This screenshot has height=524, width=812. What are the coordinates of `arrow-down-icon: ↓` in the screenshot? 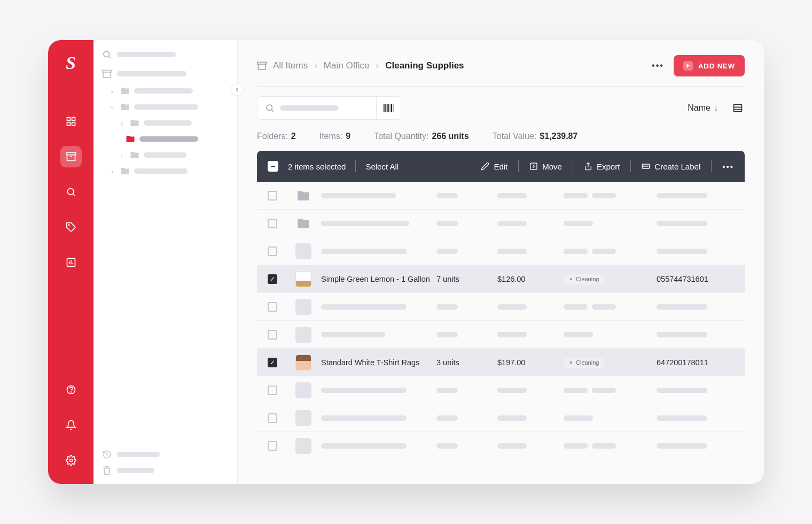 It's located at (716, 108).